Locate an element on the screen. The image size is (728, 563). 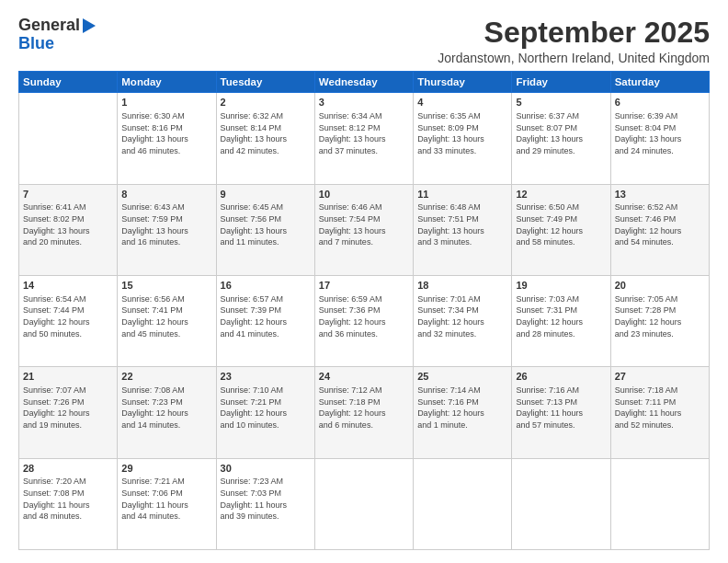
day-number: 26 is located at coordinates (561, 377).